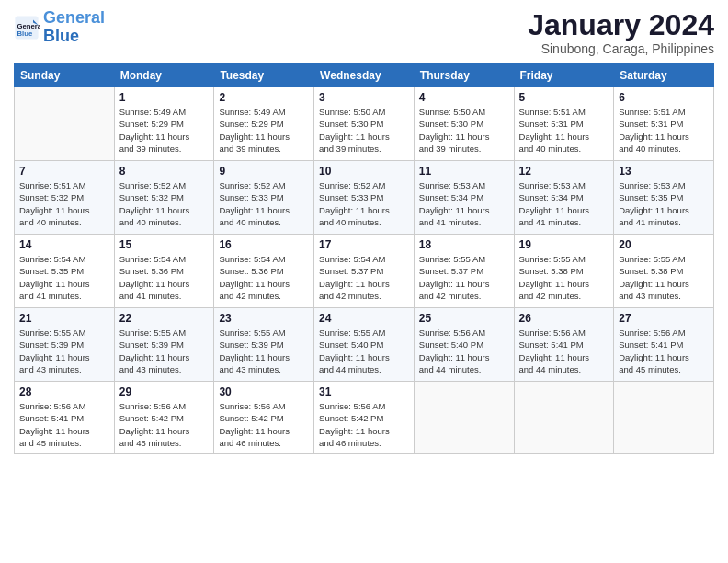  What do you see at coordinates (265, 271) in the screenshot?
I see `day-cell: 16Sunrise: 5:54 AM Sunset: 5:36 PM Dayli…` at bounding box center [265, 271].